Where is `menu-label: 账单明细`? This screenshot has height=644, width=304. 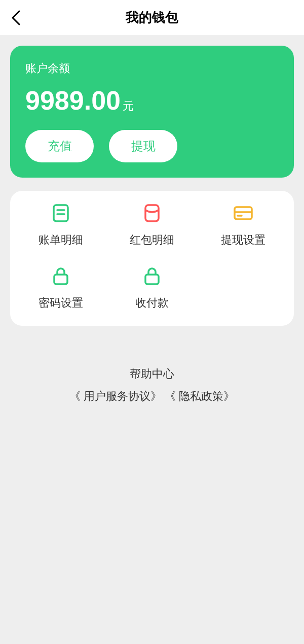
menu-label: 账单明细 is located at coordinates (61, 240).